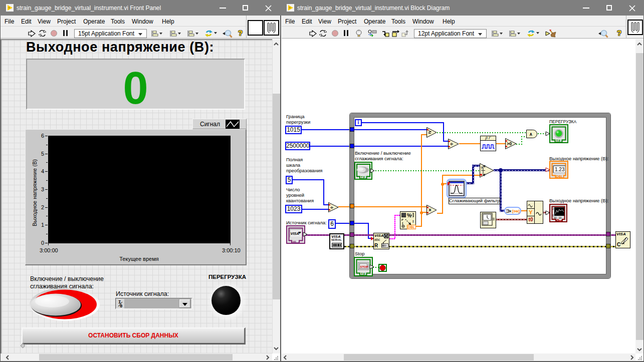 The width and height of the screenshot is (644, 362). I want to click on svg-text: T, so click(485, 166).